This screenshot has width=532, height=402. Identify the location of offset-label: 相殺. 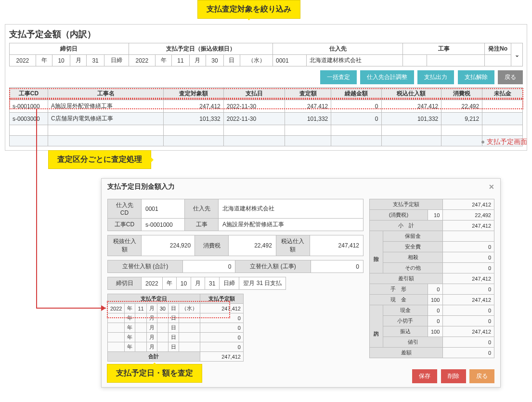
(413, 258).